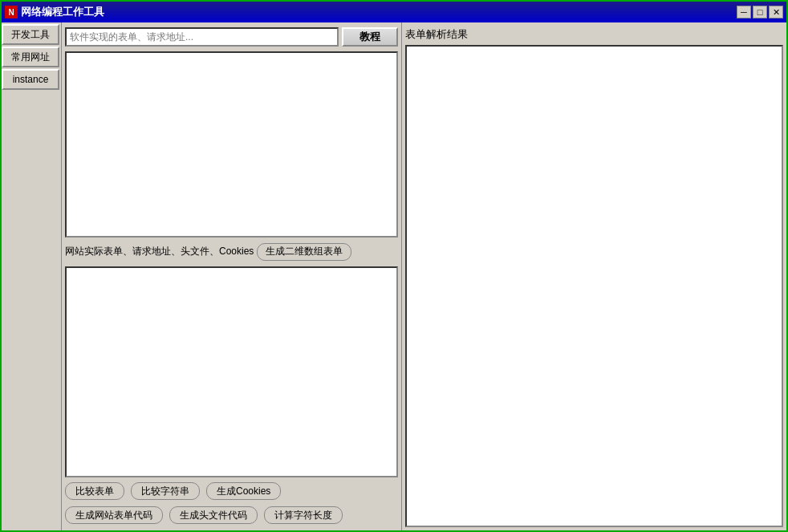 This screenshot has width=788, height=532. What do you see at coordinates (213, 515) in the screenshot?
I see `generate-header-code-button: 生成头文件代码` at bounding box center [213, 515].